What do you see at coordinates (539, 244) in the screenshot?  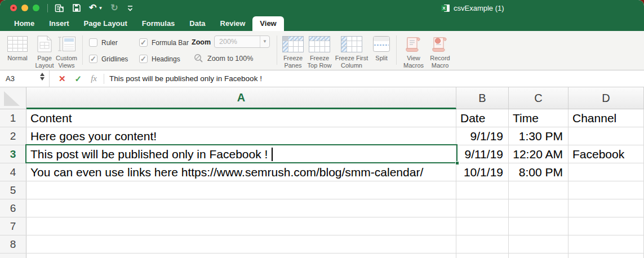 I see `cell-C8` at bounding box center [539, 244].